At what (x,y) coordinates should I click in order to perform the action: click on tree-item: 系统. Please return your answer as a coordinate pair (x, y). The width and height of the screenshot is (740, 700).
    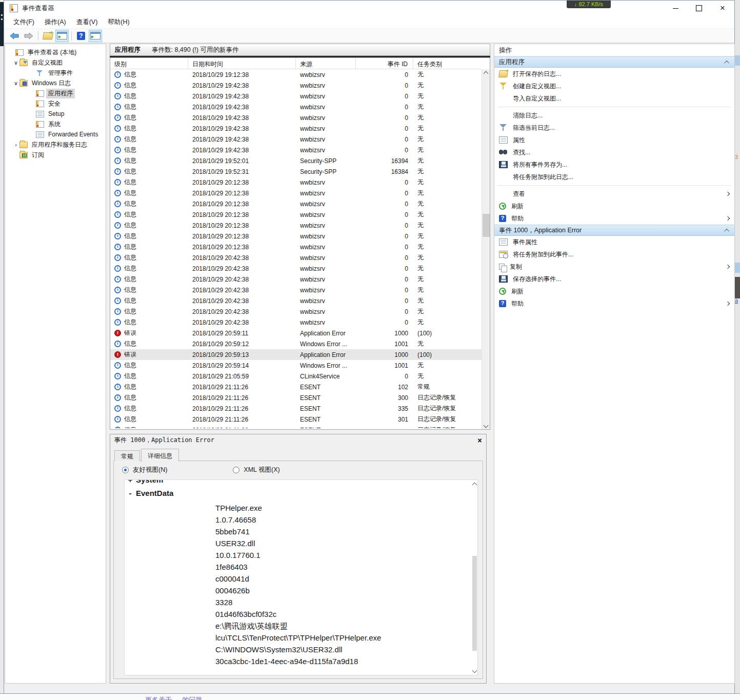
    Looking at the image, I should click on (55, 124).